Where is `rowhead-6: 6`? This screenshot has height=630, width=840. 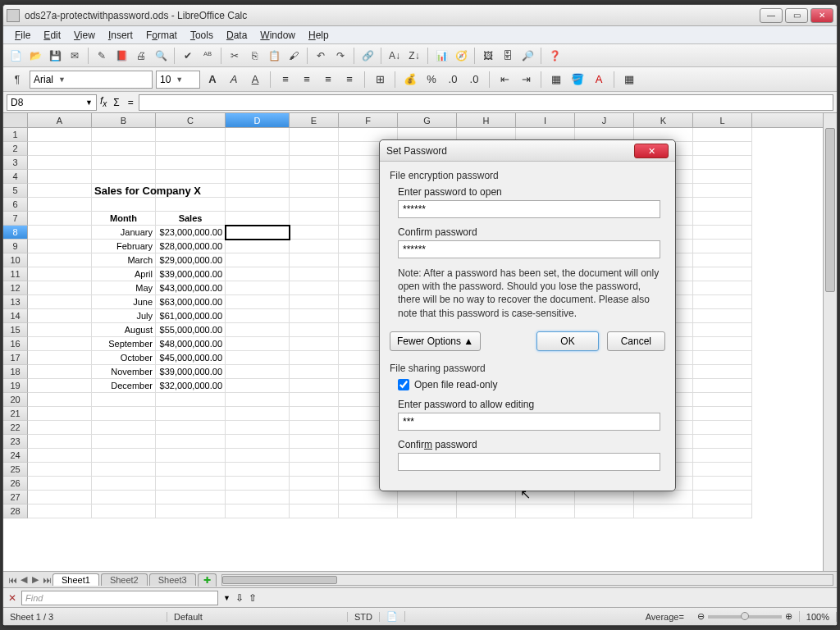 rowhead-6: 6 is located at coordinates (16, 205).